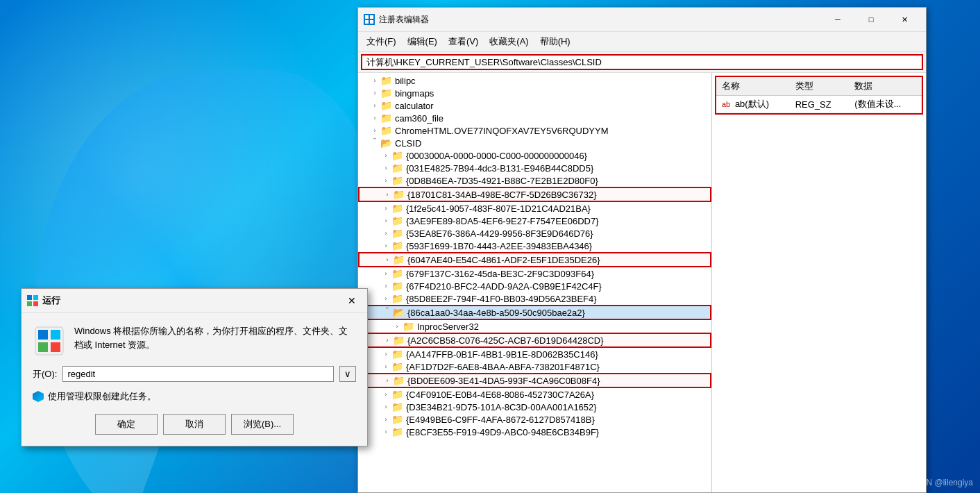 This screenshot has height=493, width=980. I want to click on run-ok-button: 确定, so click(126, 424).